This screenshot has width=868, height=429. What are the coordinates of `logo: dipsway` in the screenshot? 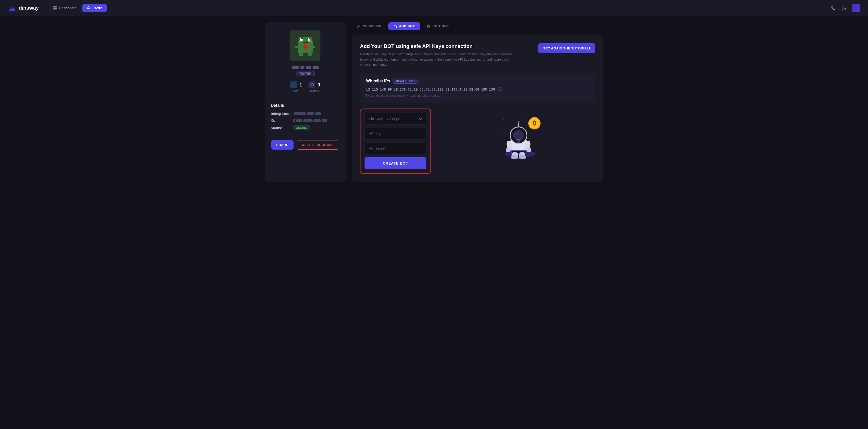 It's located at (24, 8).